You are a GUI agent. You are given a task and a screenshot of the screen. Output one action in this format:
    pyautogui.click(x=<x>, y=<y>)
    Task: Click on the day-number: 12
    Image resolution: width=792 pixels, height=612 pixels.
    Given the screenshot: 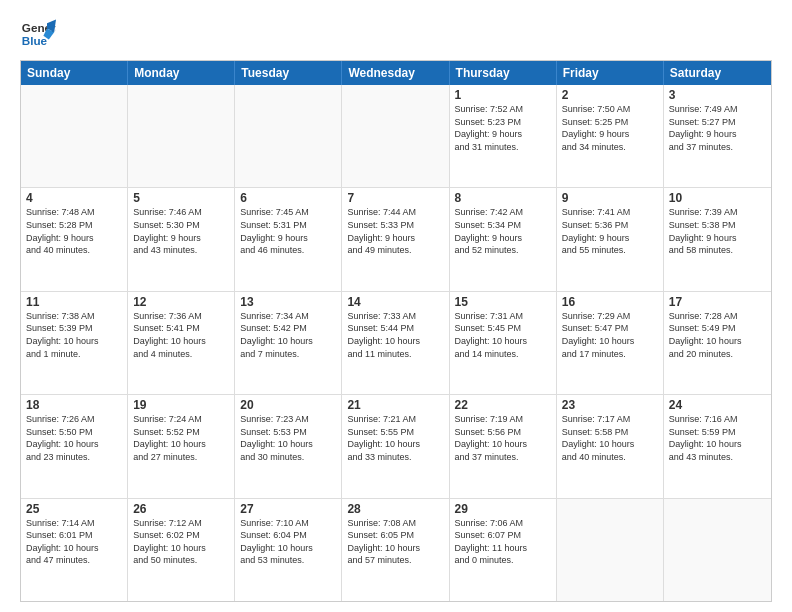 What is the action you would take?
    pyautogui.click(x=181, y=302)
    